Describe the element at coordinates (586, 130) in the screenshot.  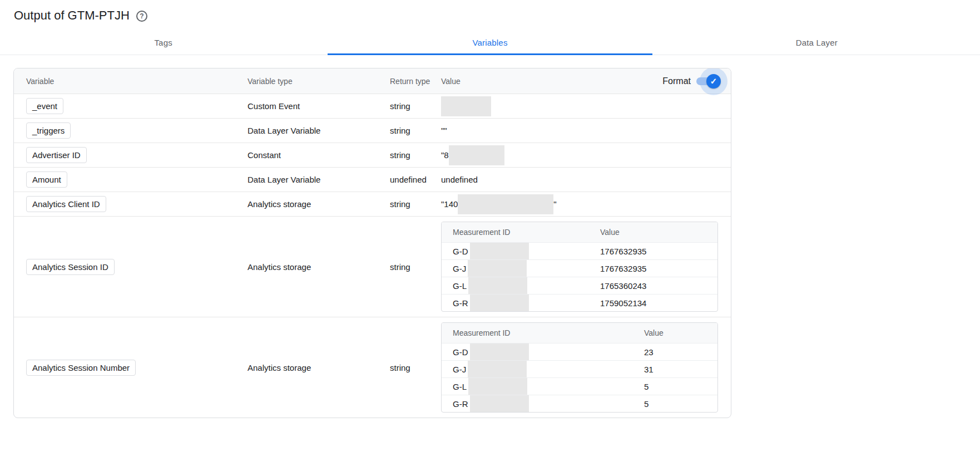
I see `value-cell: ""` at that location.